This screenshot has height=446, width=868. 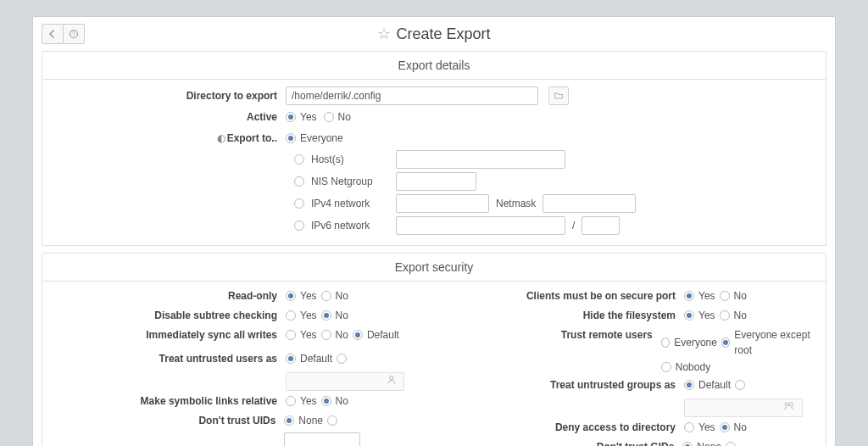 What do you see at coordinates (53, 34) in the screenshot?
I see `arrow-left-icon` at bounding box center [53, 34].